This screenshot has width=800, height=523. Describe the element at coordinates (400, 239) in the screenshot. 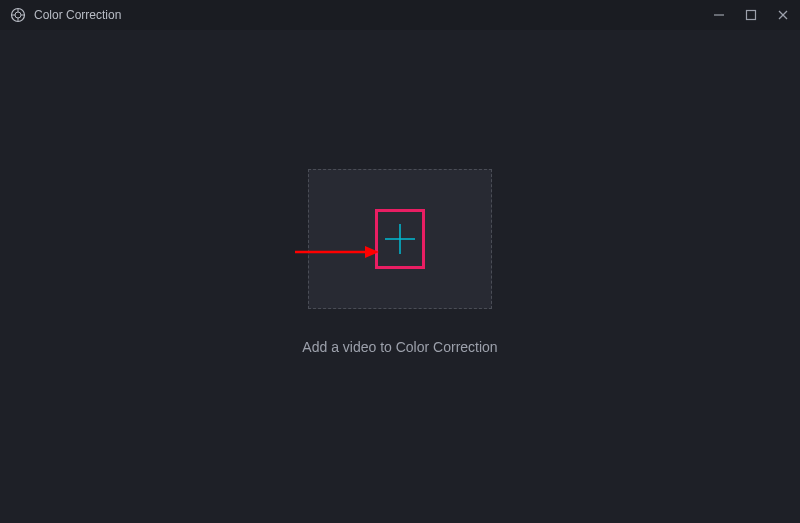

I see `video-dropzone` at that location.